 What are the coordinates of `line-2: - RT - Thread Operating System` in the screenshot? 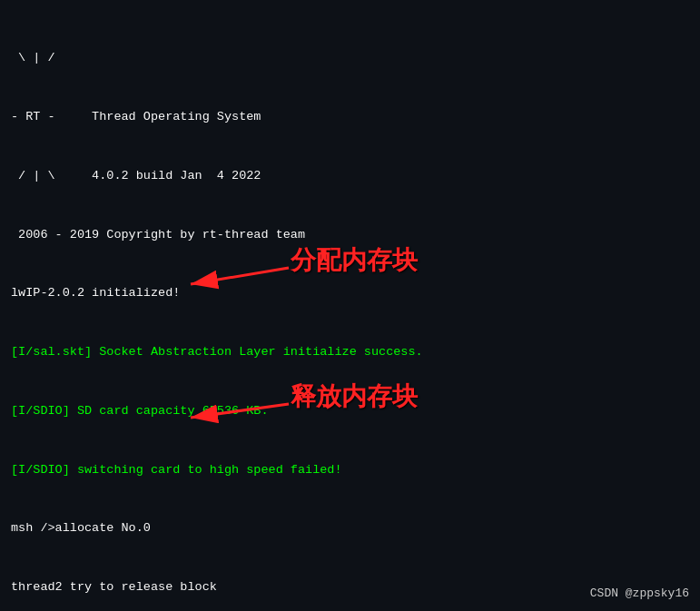 It's located at (350, 117).